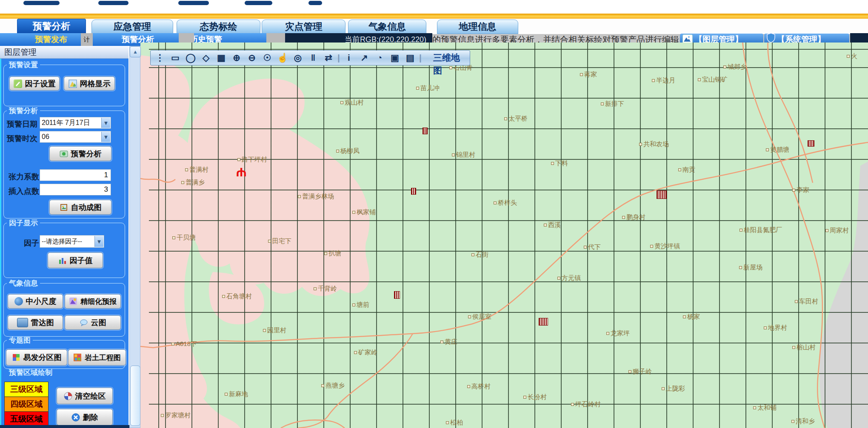 This screenshot has width=868, height=428. What do you see at coordinates (454, 422) in the screenshot?
I see `map-place-label: 松柏` at bounding box center [454, 422].